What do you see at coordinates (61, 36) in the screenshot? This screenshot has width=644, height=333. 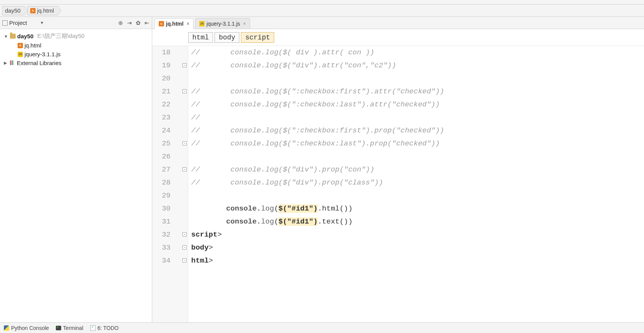 I see `tree-root-path: E:\脱产三期\day50` at bounding box center [61, 36].